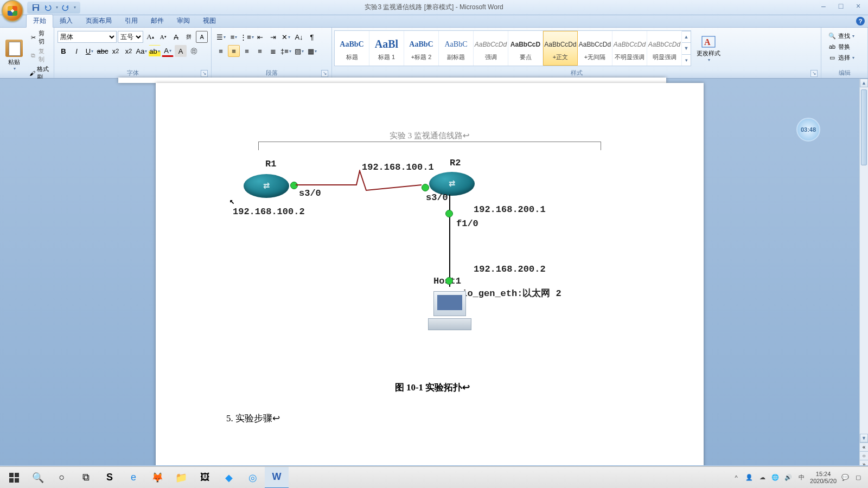 The width and height of the screenshot is (868, 488). Describe the element at coordinates (844, 36) in the screenshot. I see `find-button: 🔍查找▾` at that location.